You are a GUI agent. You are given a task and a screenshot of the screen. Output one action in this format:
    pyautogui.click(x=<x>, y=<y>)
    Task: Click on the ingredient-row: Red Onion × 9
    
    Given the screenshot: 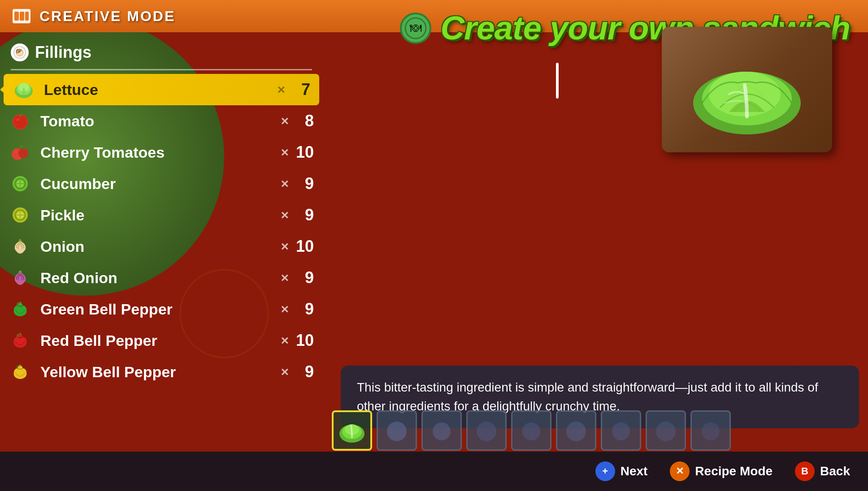 What is the action you would take?
    pyautogui.click(x=161, y=278)
    